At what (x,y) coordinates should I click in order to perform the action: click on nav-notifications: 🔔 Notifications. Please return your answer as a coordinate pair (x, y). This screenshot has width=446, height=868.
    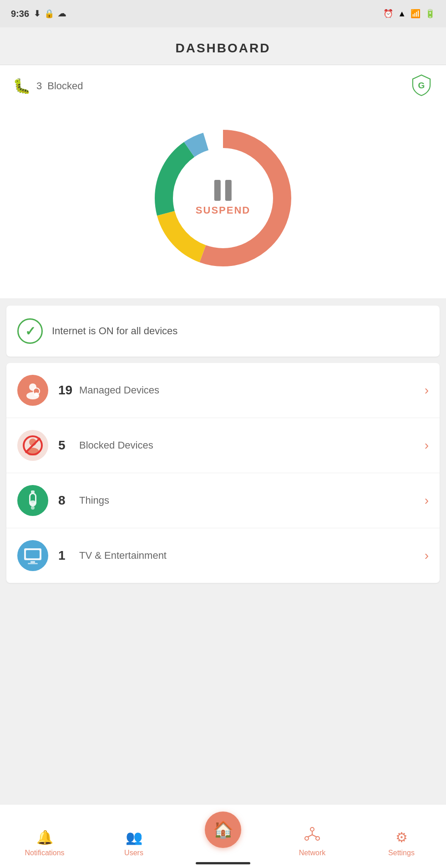
    Looking at the image, I should click on (45, 843).